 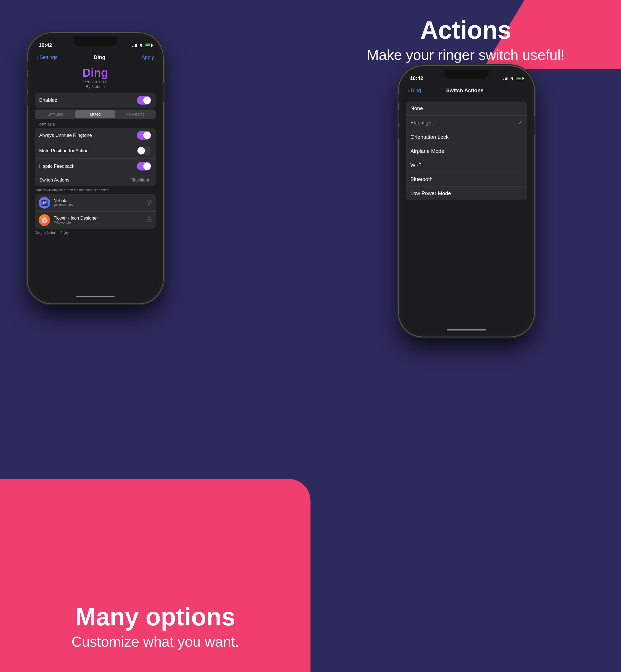 I want to click on flashlight-checkmark: ✓, so click(x=520, y=123).